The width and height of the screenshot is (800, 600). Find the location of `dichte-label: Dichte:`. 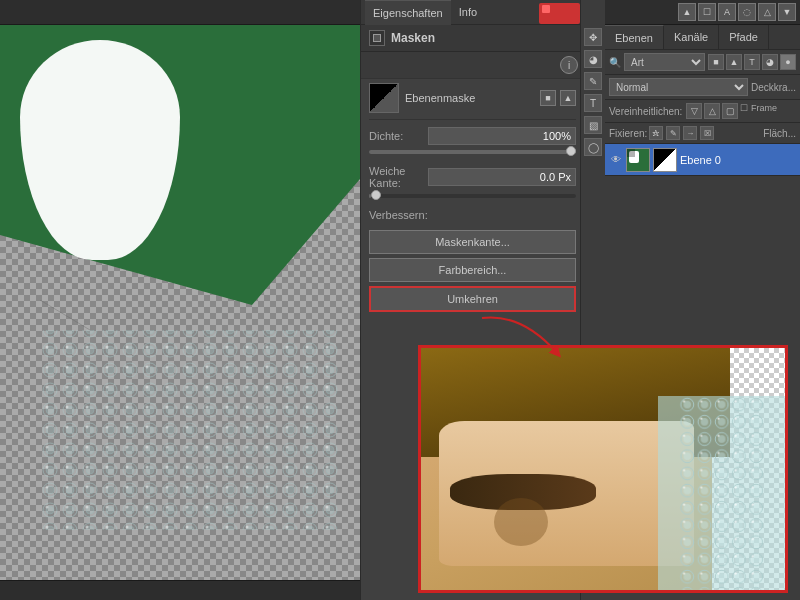

dichte-label: Dichte: is located at coordinates (396, 136).